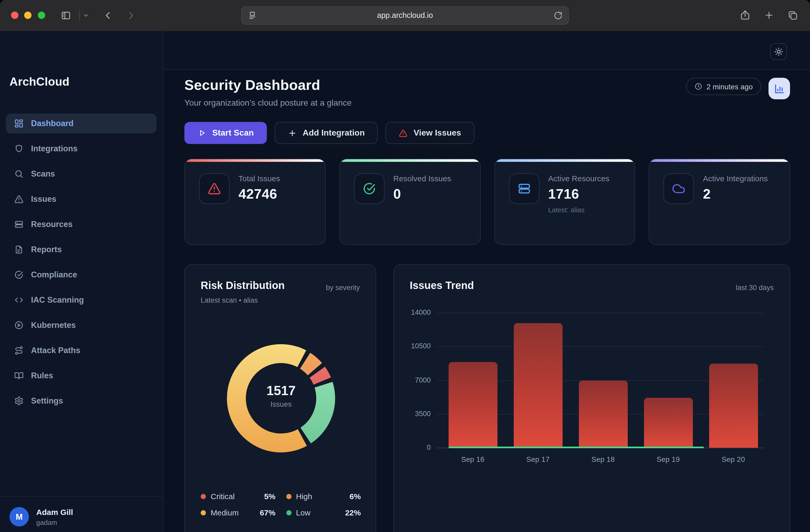 The height and width of the screenshot is (532, 810). What do you see at coordinates (415, 447) in the screenshot?
I see `y-axis-tick: 0` at bounding box center [415, 447].